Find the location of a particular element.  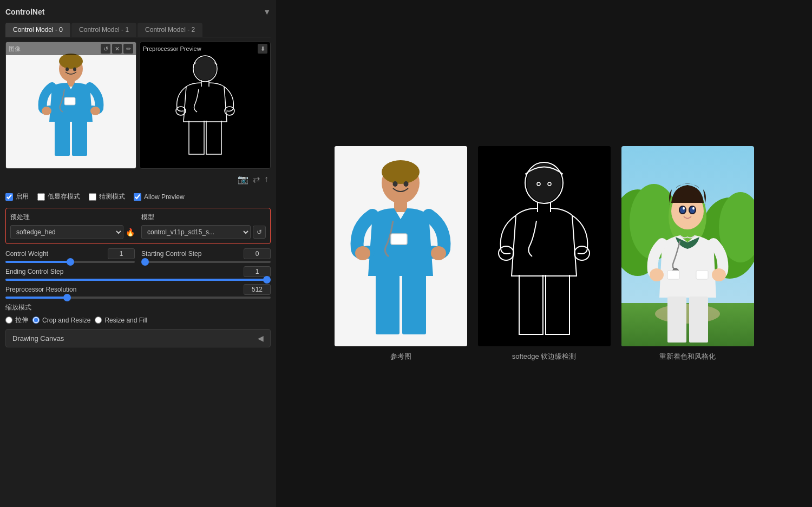

guess-label: 猜测模式 is located at coordinates (112, 197).